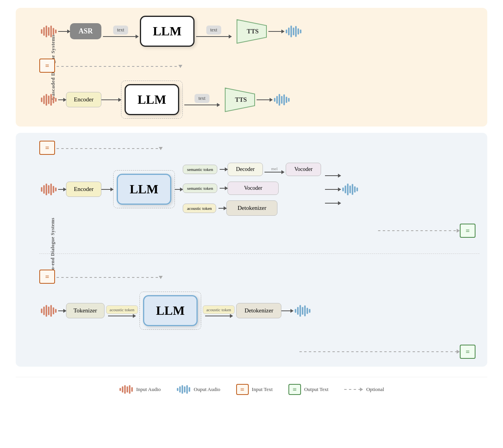 Image resolution: width=503 pixels, height=448 pixels. I want to click on llm-context-1: LLM, so click(152, 100).